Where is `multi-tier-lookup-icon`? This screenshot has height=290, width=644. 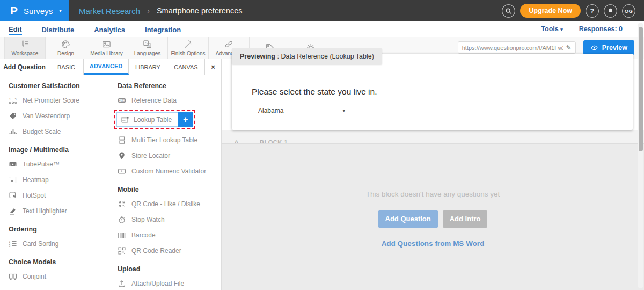
multi-tier-lookup-icon is located at coordinates (122, 140).